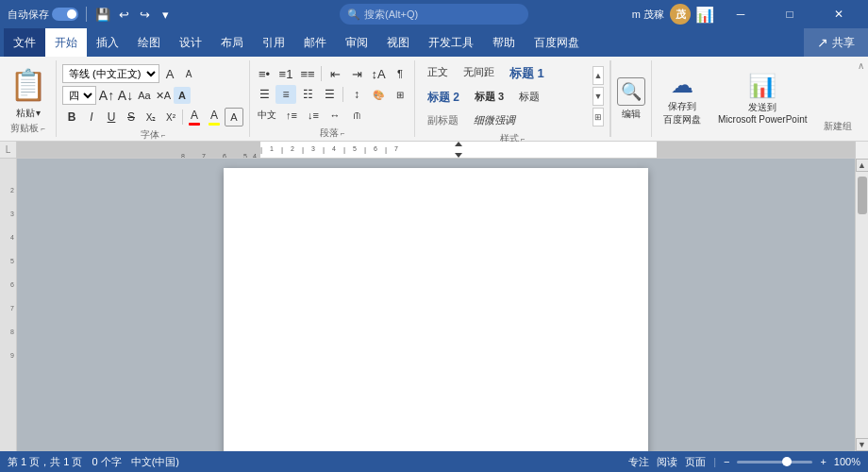  I want to click on close-button: ✕, so click(839, 14).